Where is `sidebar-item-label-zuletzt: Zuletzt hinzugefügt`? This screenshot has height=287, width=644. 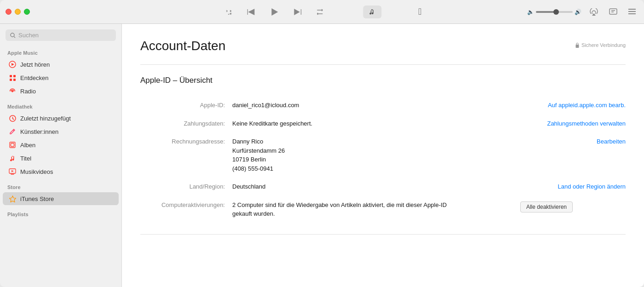 sidebar-item-label-zuletzt: Zuletzt hinzugefügt is located at coordinates (46, 119).